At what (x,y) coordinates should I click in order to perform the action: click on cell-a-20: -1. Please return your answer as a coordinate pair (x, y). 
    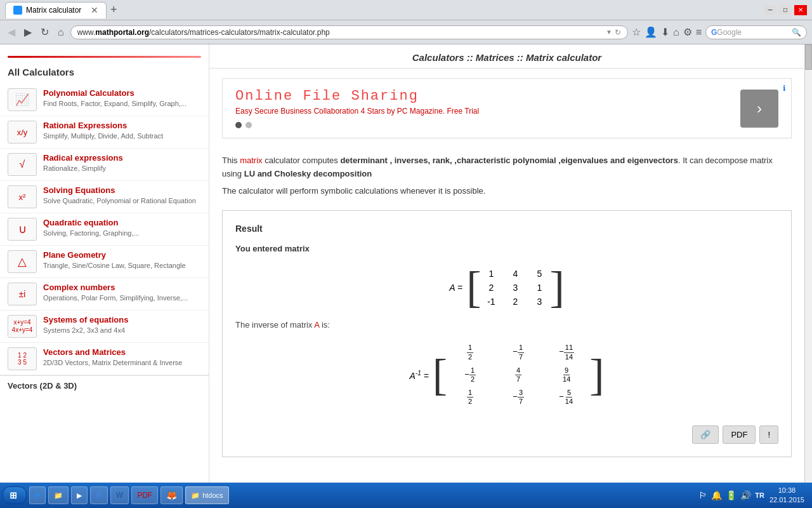
    Looking at the image, I should click on (491, 302).